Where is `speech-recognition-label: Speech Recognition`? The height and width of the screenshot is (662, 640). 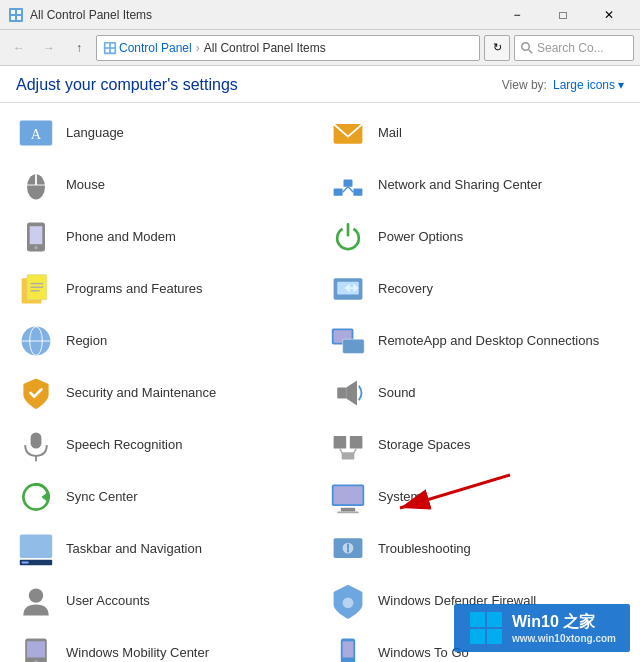 speech-recognition-label: Speech Recognition is located at coordinates (124, 446).